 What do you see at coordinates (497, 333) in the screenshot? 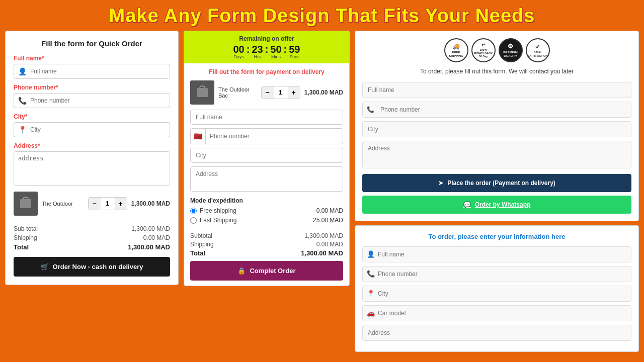
I see `col3b-address-input` at bounding box center [497, 333].